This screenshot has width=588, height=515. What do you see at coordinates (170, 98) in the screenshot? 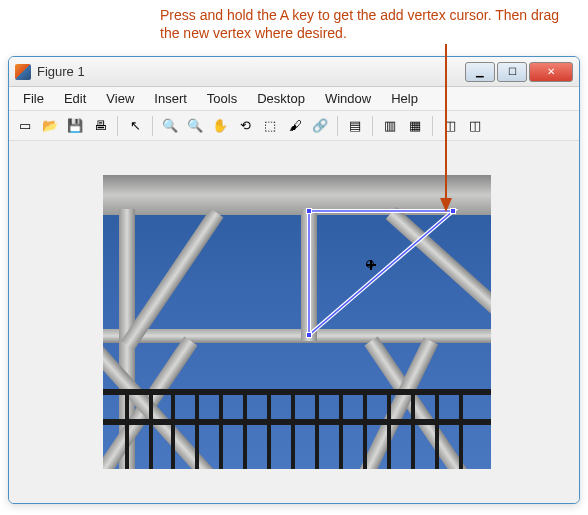
I see `menu-insert: Insert` at bounding box center [170, 98].